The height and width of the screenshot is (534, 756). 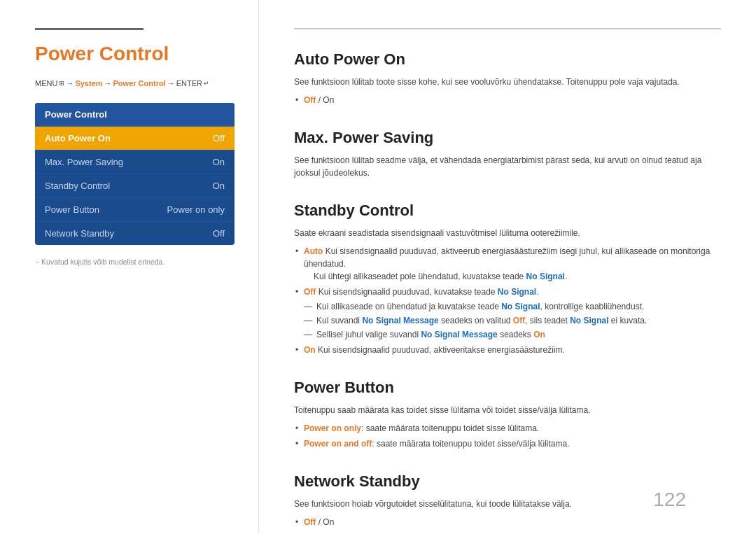 What do you see at coordinates (507, 410) in the screenshot?
I see `section-desc-power-button: Toitenuppu saab määrata kas toidet sisse…` at bounding box center [507, 410].